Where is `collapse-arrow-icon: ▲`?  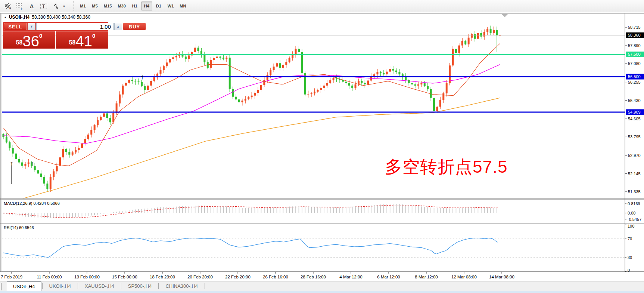
collapse-arrow-icon: ▲ is located at coordinates (5, 17).